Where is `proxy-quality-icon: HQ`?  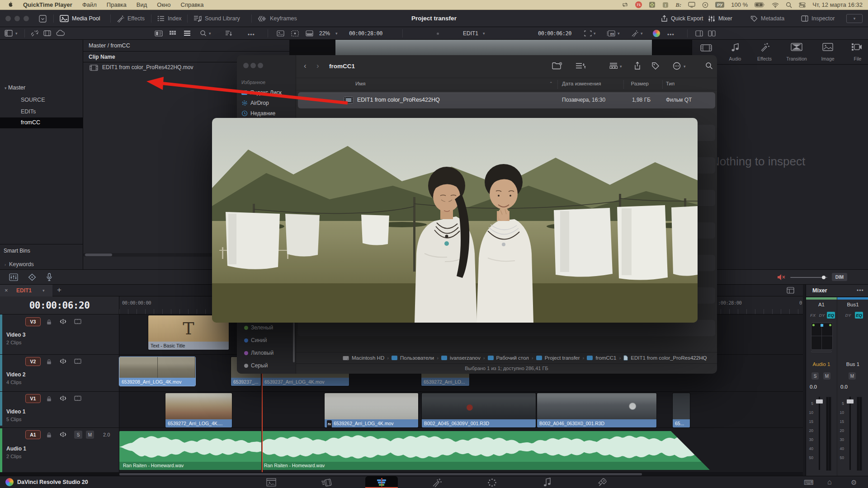
proxy-quality-icon: HQ is located at coordinates (611, 33).